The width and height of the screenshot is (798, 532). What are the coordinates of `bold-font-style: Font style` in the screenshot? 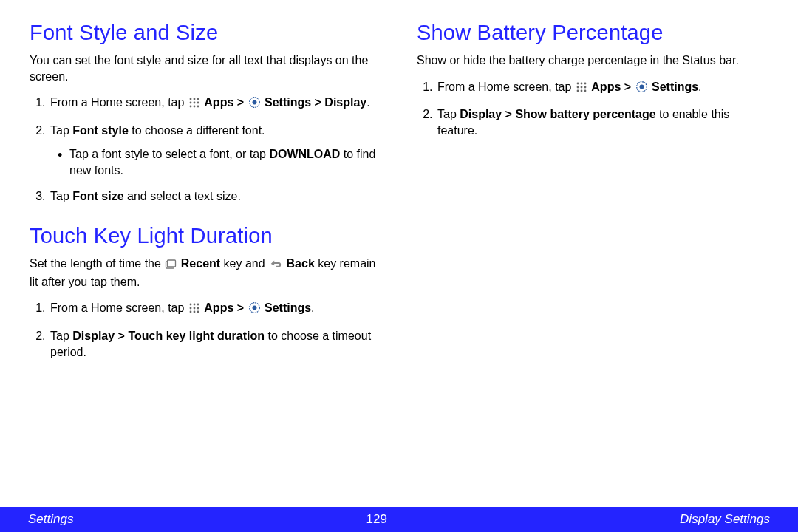 It's located at (100, 130).